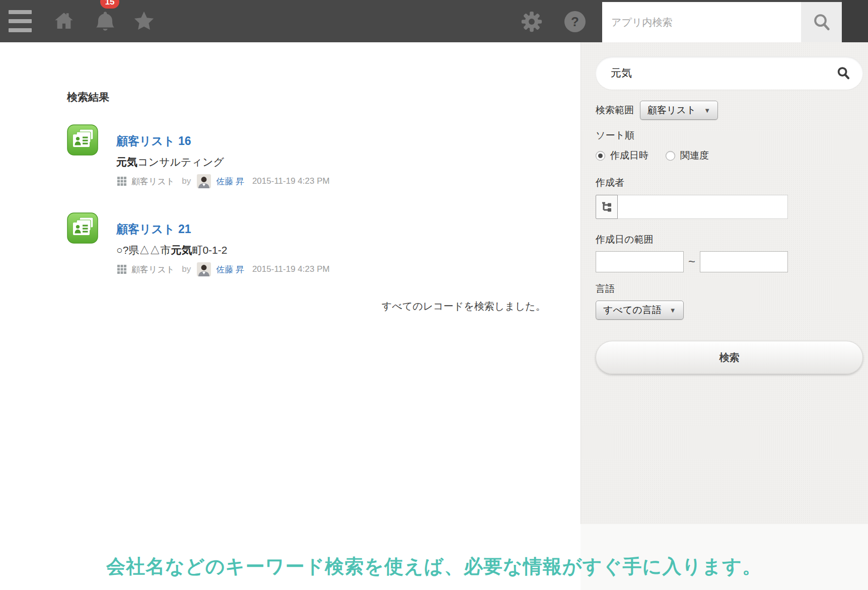 Image resolution: width=868 pixels, height=590 pixels. I want to click on creator-widget, so click(692, 207).